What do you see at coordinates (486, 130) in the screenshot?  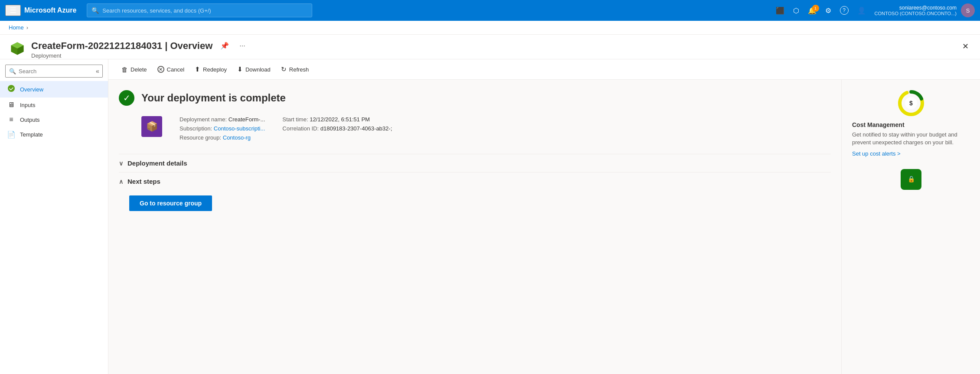 I see `deployment-info-section: 📦 Deployment name: CreateForm-... Subscr…` at bounding box center [486, 130].